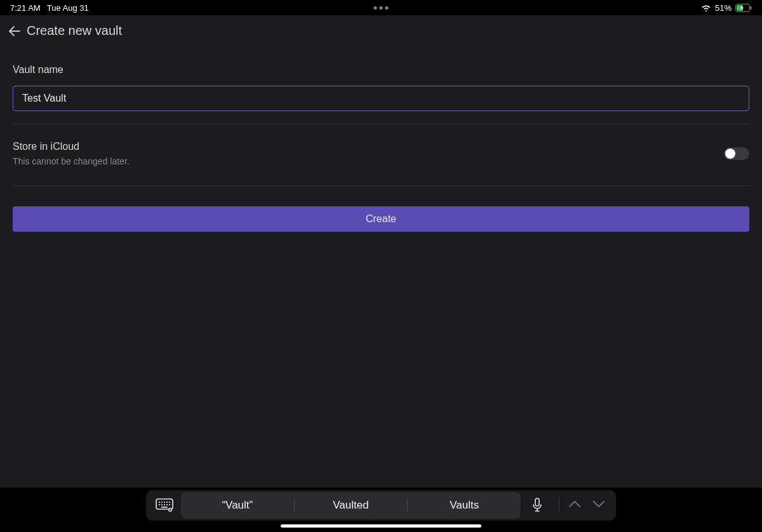  What do you see at coordinates (381, 505) in the screenshot?
I see `suggestion-bar: “Vault” Vaulted Vaults` at bounding box center [381, 505].